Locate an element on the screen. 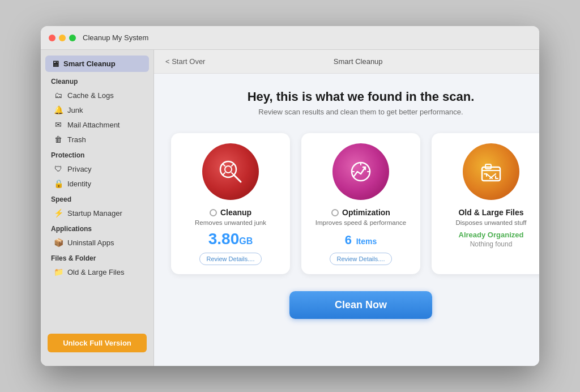 This screenshot has width=580, height=392. section-label-files-folder: Files & Folder is located at coordinates (97, 257).